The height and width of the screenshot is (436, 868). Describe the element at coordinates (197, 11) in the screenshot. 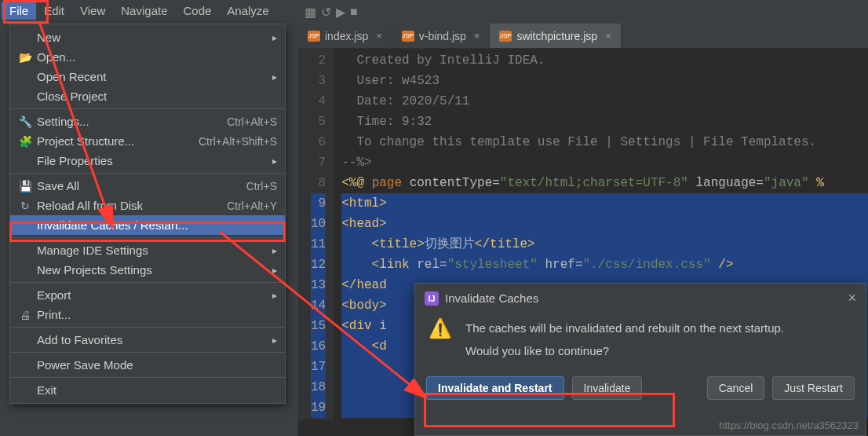

I see `menu-label: Code` at that location.